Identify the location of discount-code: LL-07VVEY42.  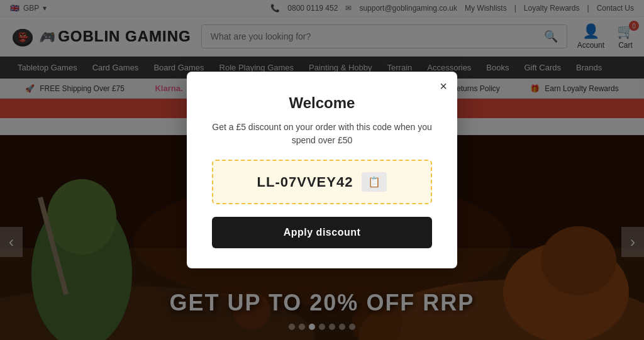
(306, 182).